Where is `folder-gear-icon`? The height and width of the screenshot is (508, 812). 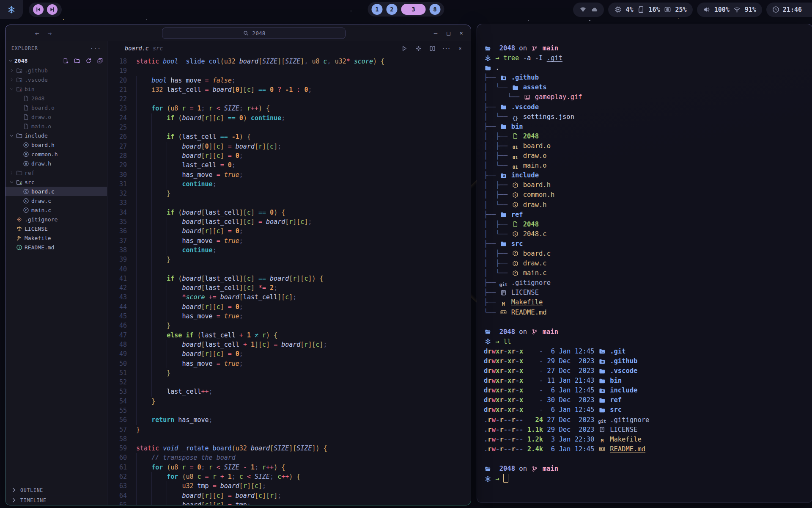 folder-gear-icon is located at coordinates (503, 175).